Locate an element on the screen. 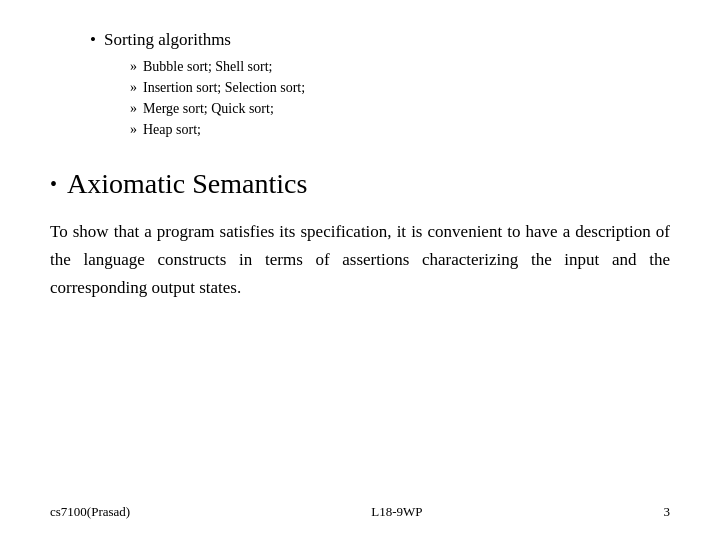  section-heading-text: Axiomatic Semantics is located at coordinates (187, 184).